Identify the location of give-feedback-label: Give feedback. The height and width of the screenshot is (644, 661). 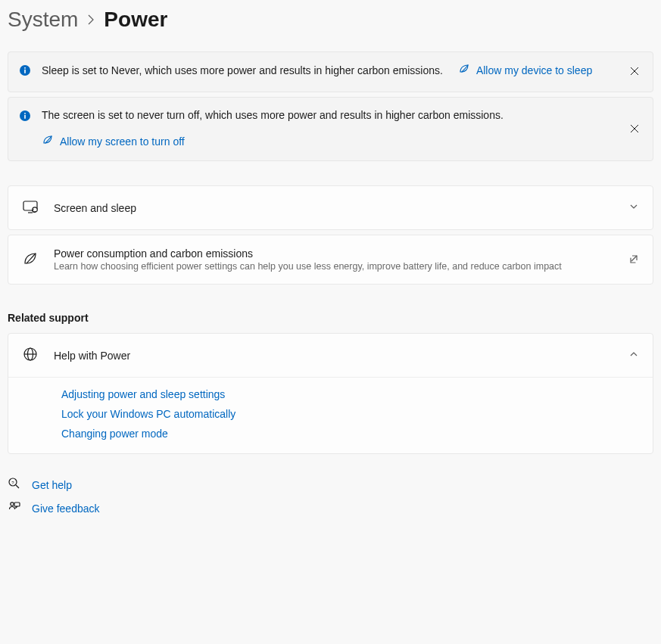
(66, 509).